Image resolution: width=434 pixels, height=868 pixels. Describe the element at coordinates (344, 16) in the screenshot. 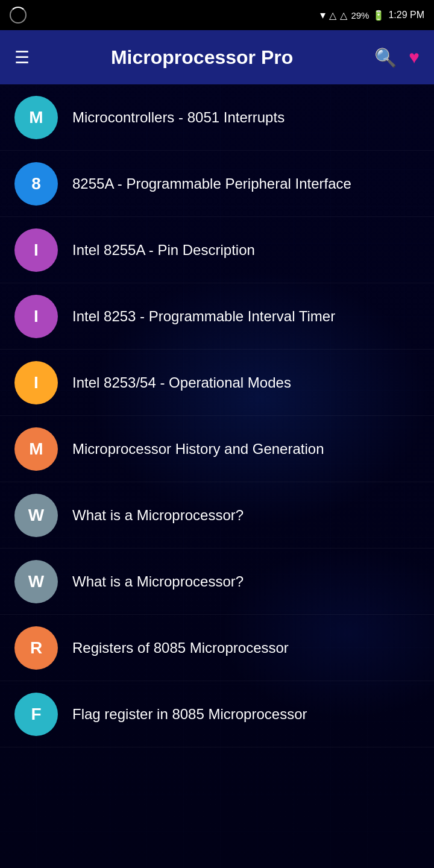

I see `signal-icon-2: △` at that location.